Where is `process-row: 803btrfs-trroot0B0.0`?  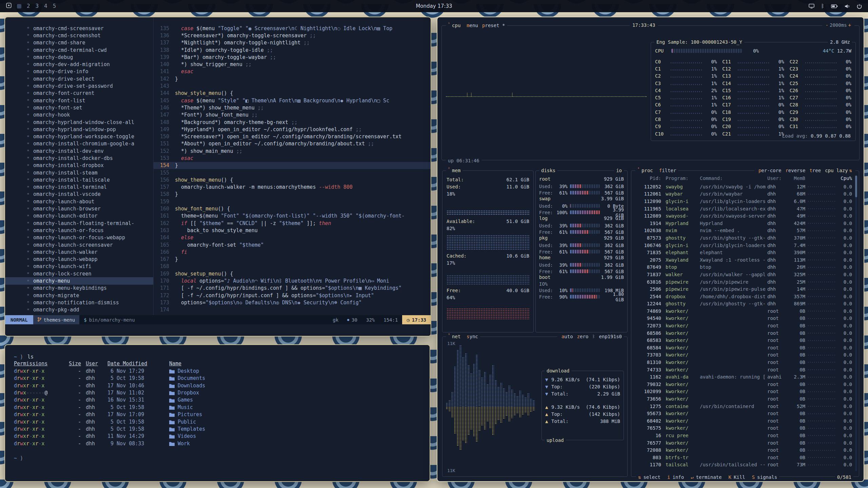
process-row: 803btrfs-trroot0B0.0 is located at coordinates (744, 458).